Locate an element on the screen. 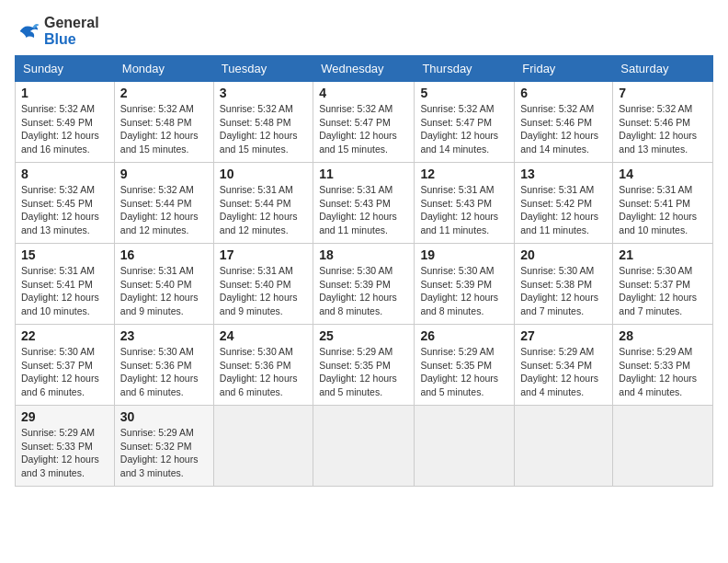  calendar-cell: 25 Sunrise: 5:29 AMSunset: 5:35 PMDaylig… is located at coordinates (364, 365).